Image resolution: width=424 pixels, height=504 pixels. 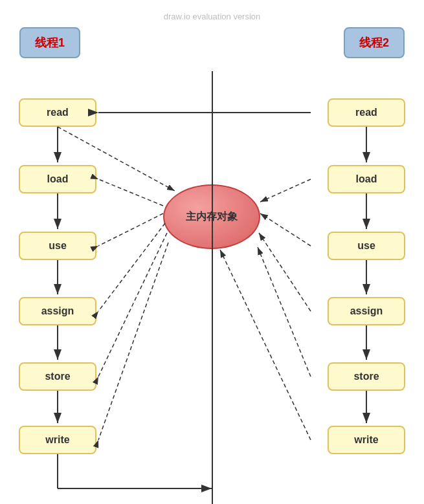 I want to click on t2load-to-mem, so click(x=285, y=190).